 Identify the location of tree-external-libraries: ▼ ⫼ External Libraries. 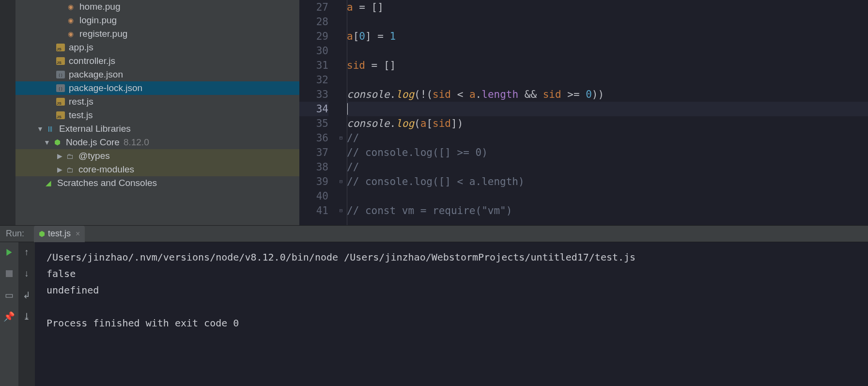
(157, 129).